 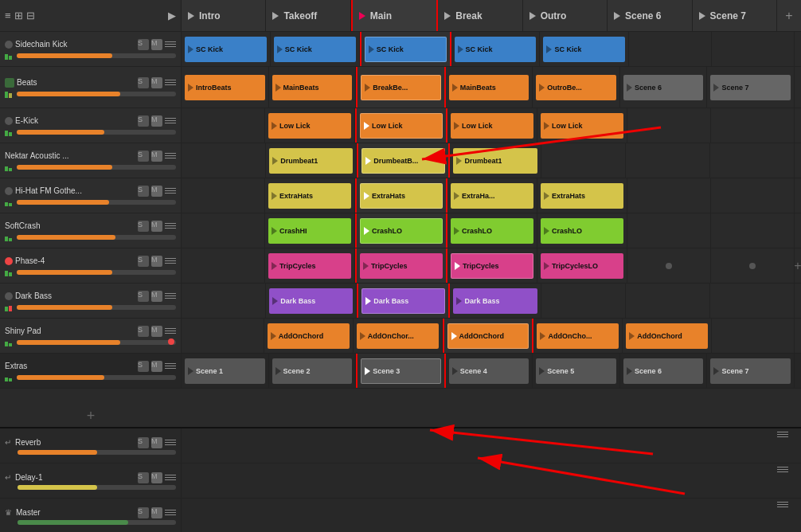 I want to click on clip-cell-9-6: Scene 7, so click(x=751, y=371).